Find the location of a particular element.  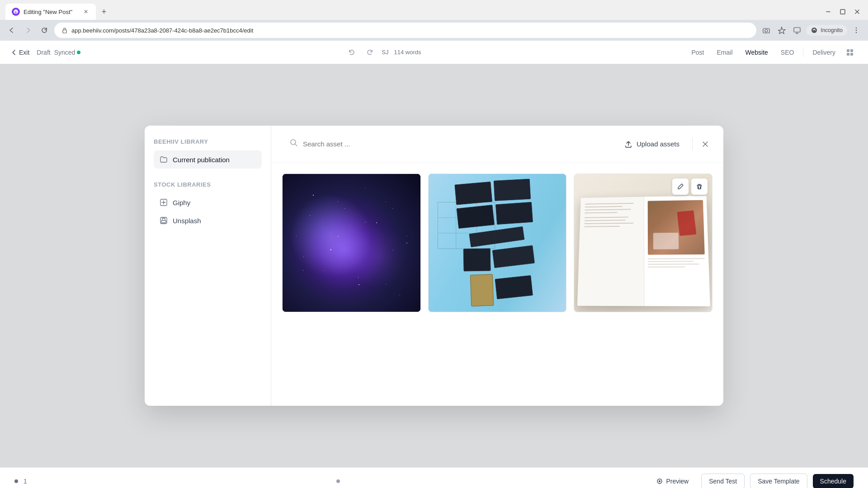

save-template-label: Save Template is located at coordinates (778, 481).